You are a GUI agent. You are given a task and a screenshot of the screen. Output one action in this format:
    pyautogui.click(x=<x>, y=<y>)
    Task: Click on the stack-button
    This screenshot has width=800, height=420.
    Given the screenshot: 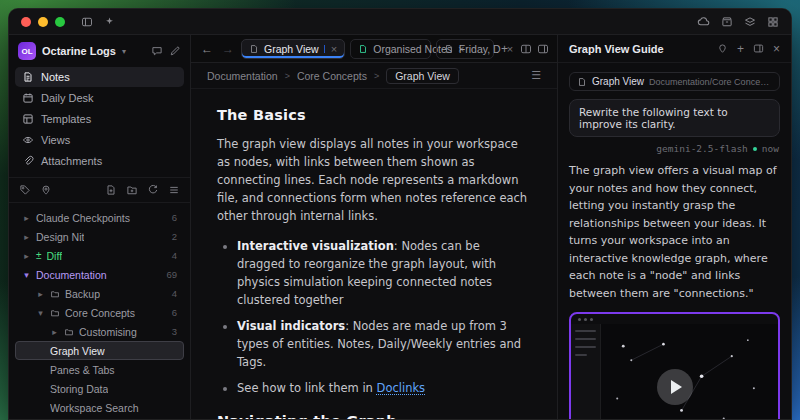 What is the action you would take?
    pyautogui.click(x=750, y=22)
    